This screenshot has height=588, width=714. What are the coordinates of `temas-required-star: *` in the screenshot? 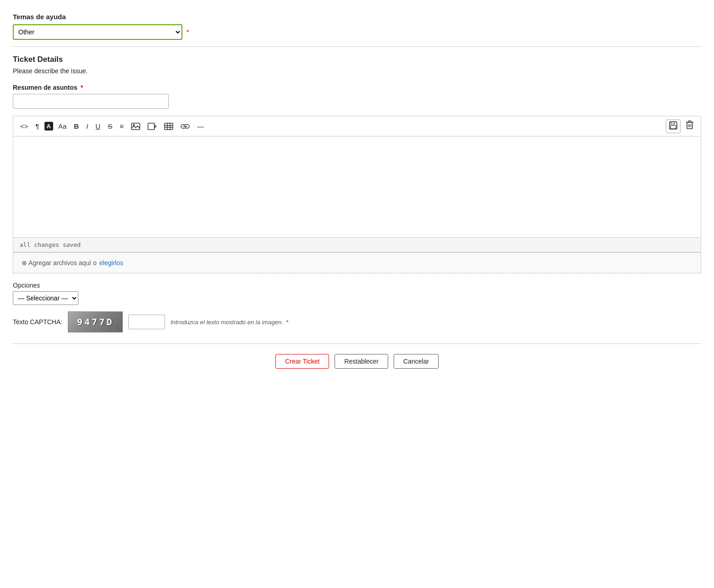 It's located at (188, 32).